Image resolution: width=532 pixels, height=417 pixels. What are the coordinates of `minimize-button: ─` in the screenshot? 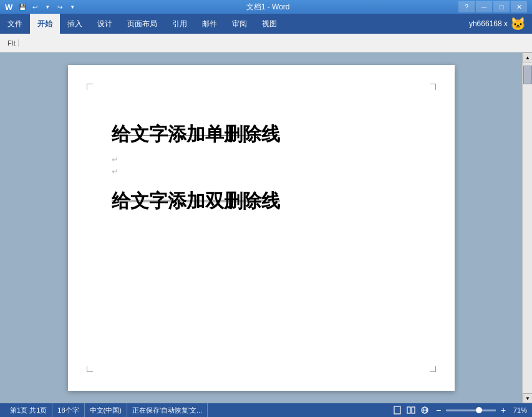 It's located at (484, 7).